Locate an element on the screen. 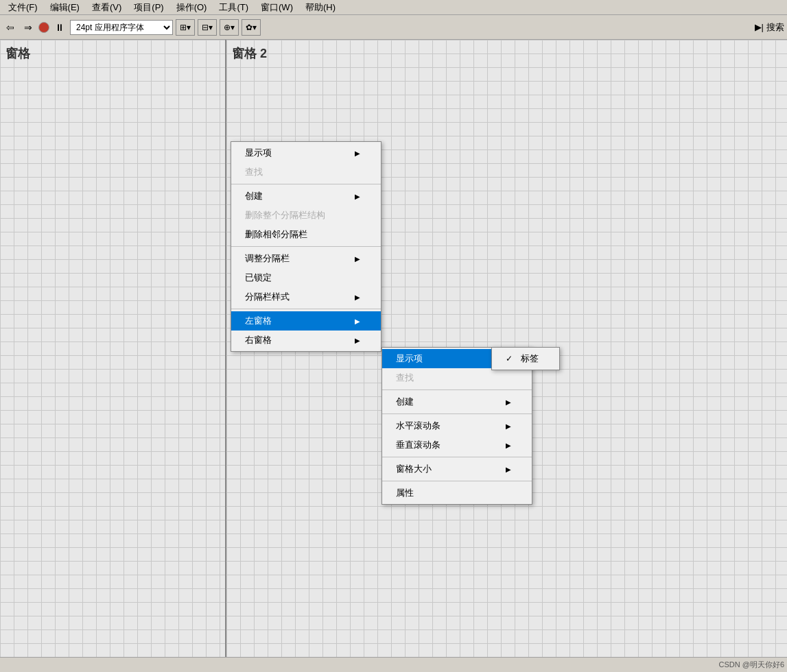 The image size is (787, 672). menu-l2-vscroll: 垂直滚动条 ▶ is located at coordinates (457, 445).